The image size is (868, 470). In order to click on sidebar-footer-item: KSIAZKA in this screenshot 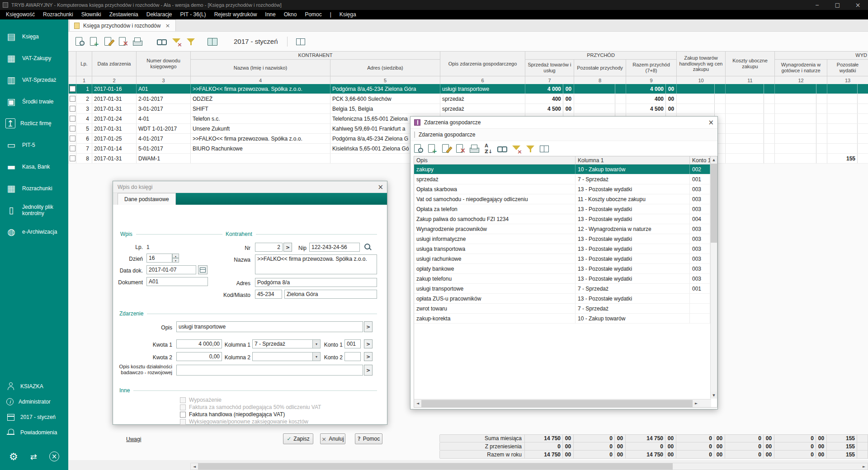, I will do `click(34, 386)`.